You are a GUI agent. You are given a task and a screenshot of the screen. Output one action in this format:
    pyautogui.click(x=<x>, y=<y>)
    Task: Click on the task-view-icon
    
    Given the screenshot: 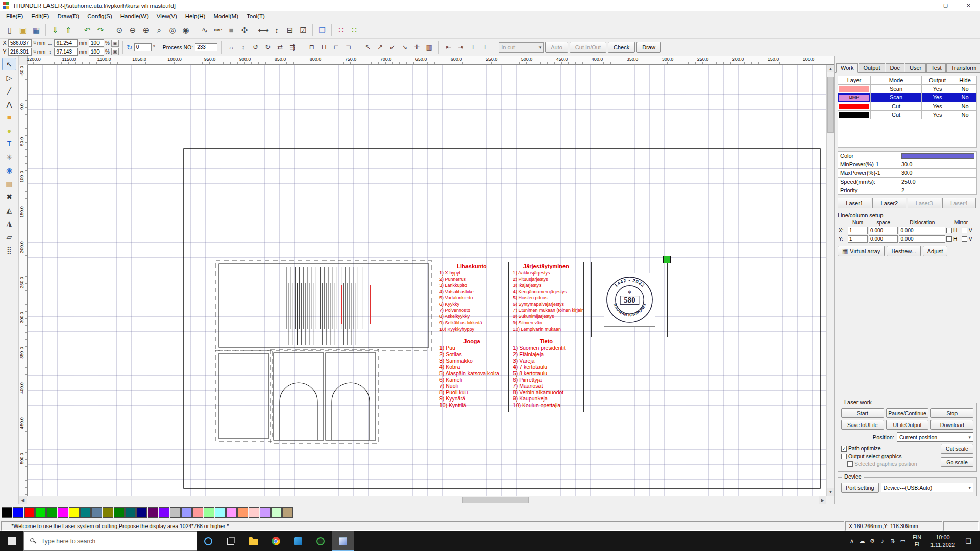 What is the action you would take?
    pyautogui.click(x=231, y=541)
    